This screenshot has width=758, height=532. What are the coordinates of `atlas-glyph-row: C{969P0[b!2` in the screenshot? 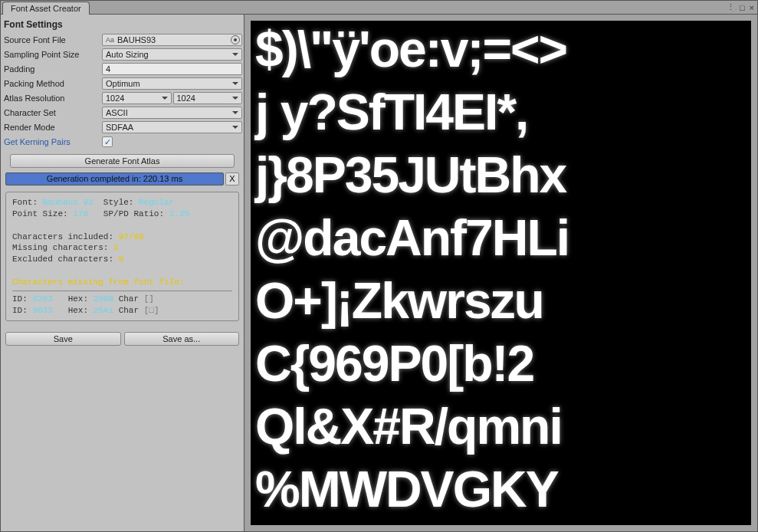 It's located at (501, 363).